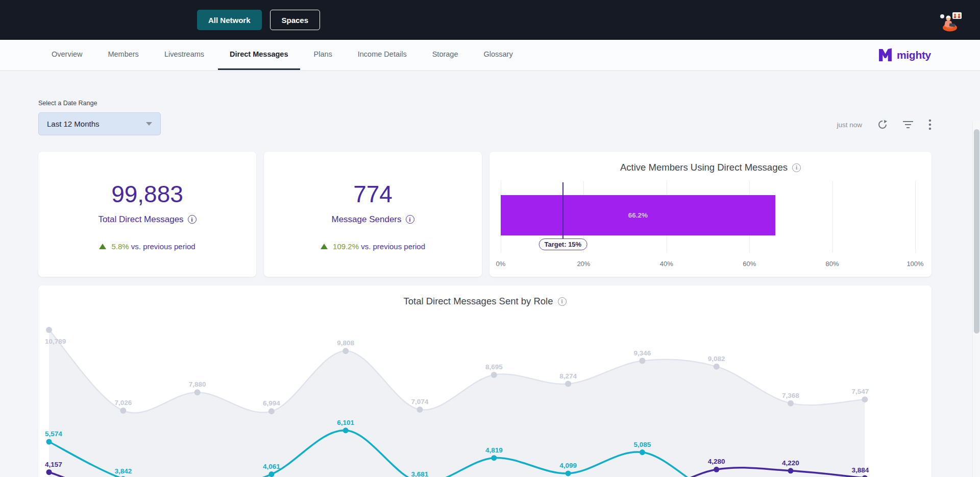 This screenshot has height=477, width=980. Describe the element at coordinates (123, 471) in the screenshot. I see `data-label: 3,842` at that location.